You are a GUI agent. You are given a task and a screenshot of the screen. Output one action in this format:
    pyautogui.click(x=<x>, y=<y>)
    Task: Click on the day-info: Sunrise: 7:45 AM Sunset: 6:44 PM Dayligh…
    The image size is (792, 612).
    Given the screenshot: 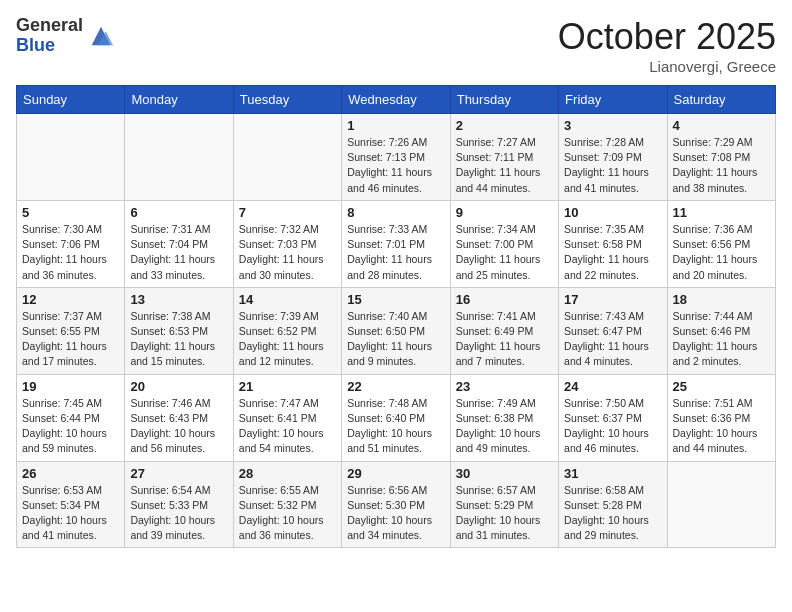 What is the action you would take?
    pyautogui.click(x=70, y=426)
    